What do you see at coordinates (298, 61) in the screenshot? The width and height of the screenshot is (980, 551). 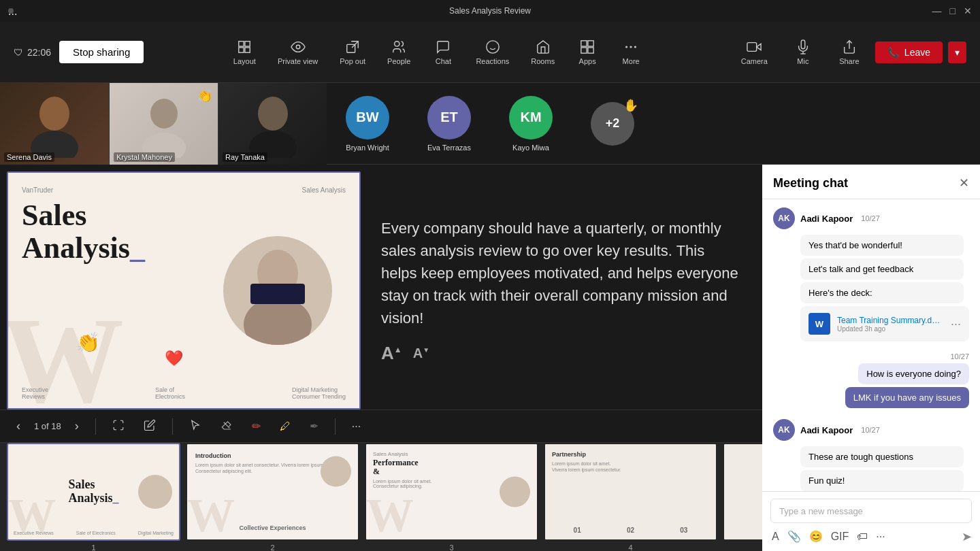 I see `private-view-label: Private view` at bounding box center [298, 61].